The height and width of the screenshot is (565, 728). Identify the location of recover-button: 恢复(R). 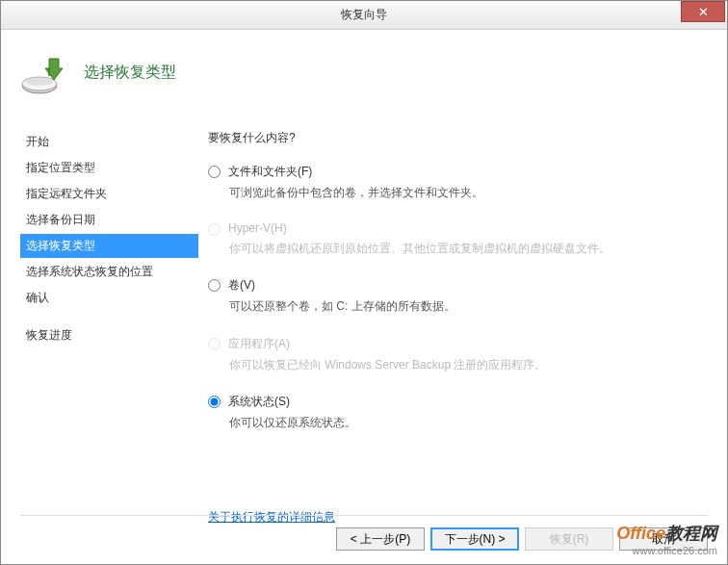
(569, 539).